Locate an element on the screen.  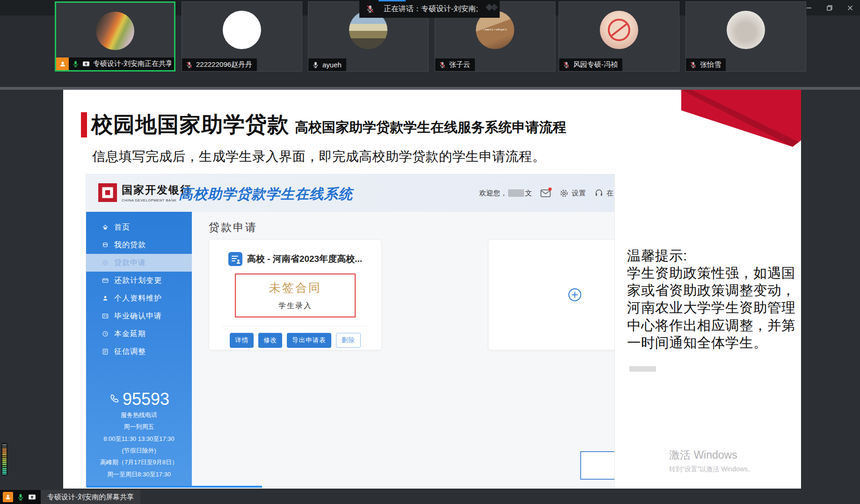
share-chip-text: 专硕设计-刘安南的屏幕共享 is located at coordinates (91, 497).